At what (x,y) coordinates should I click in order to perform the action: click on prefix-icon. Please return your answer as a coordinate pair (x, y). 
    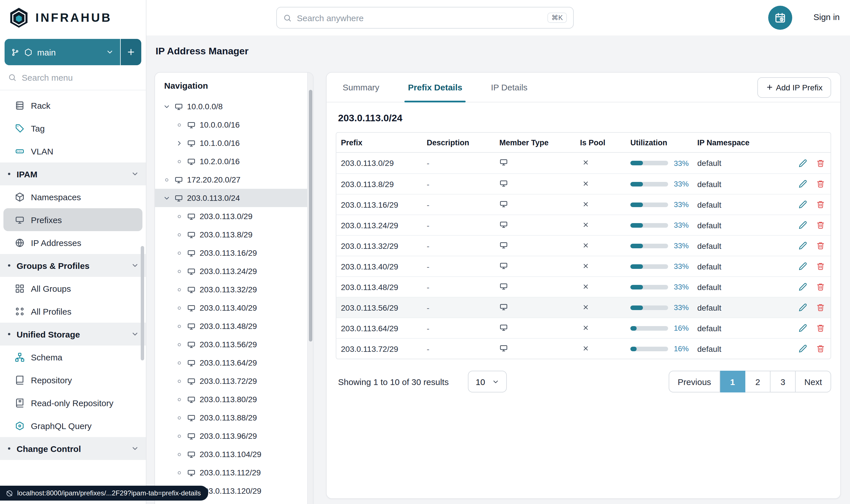
    Looking at the image, I should click on (504, 348).